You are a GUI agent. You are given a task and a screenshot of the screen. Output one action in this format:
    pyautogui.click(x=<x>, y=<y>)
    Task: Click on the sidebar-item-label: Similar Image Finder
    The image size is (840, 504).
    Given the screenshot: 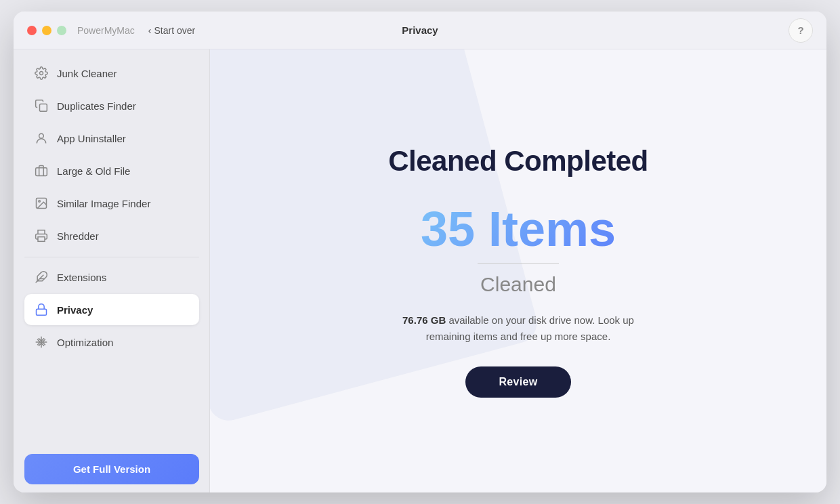 What is the action you would take?
    pyautogui.click(x=104, y=203)
    